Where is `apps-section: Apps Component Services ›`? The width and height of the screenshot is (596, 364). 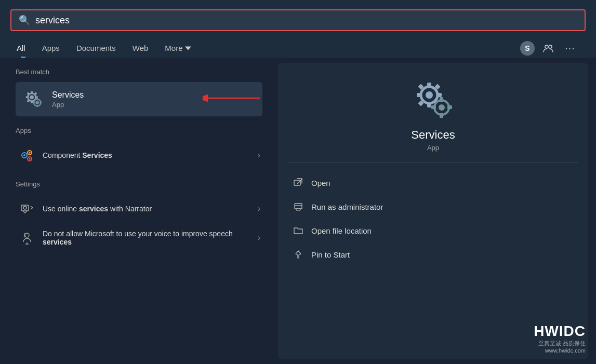
apps-section: Apps Component Services › is located at coordinates (139, 149).